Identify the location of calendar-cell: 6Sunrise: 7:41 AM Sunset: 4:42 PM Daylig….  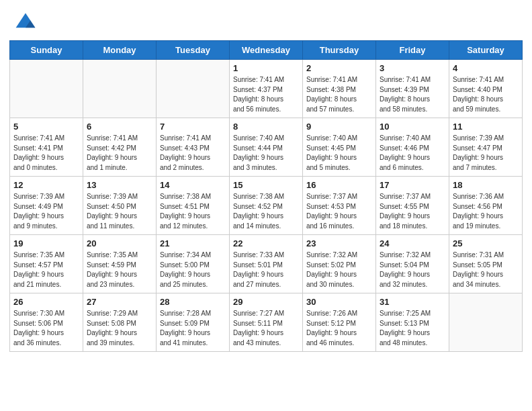
(120, 148).